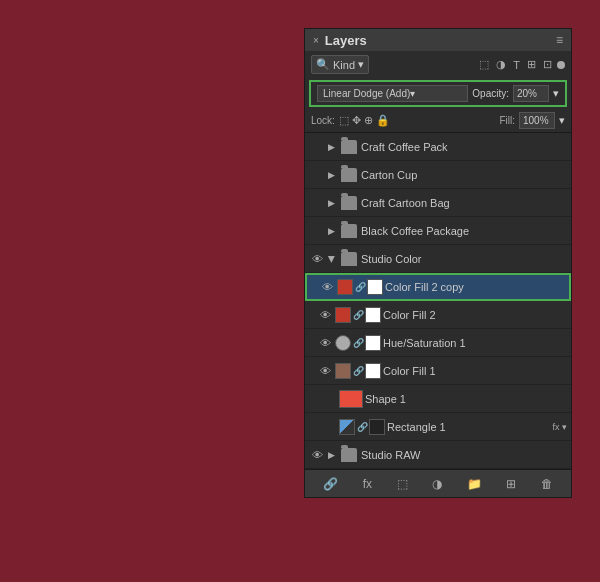 The image size is (600, 582). I want to click on opacity-input, so click(531, 94).